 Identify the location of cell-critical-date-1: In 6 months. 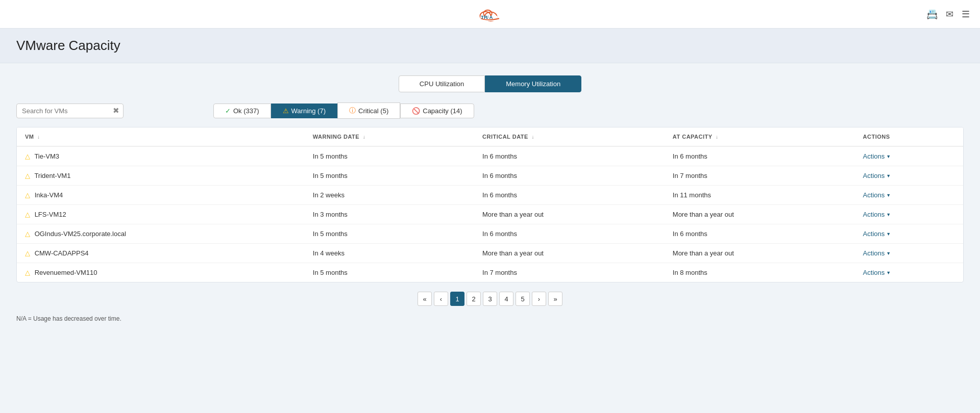
(570, 176).